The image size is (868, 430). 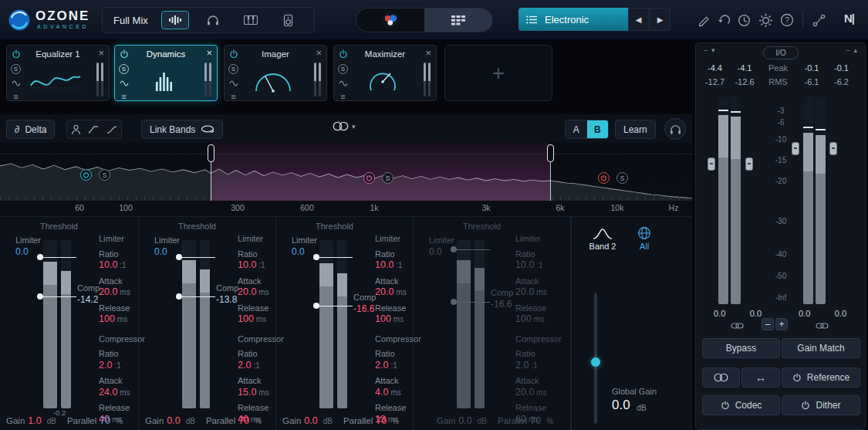 What do you see at coordinates (621, 405) in the screenshot?
I see `global-gain-value: 0.0` at bounding box center [621, 405].